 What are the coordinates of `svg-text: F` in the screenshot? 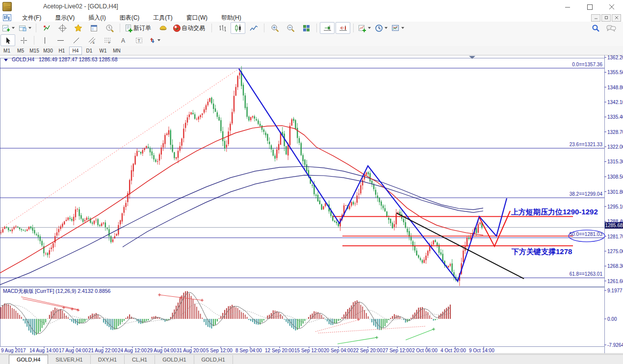 It's located at (109, 43).